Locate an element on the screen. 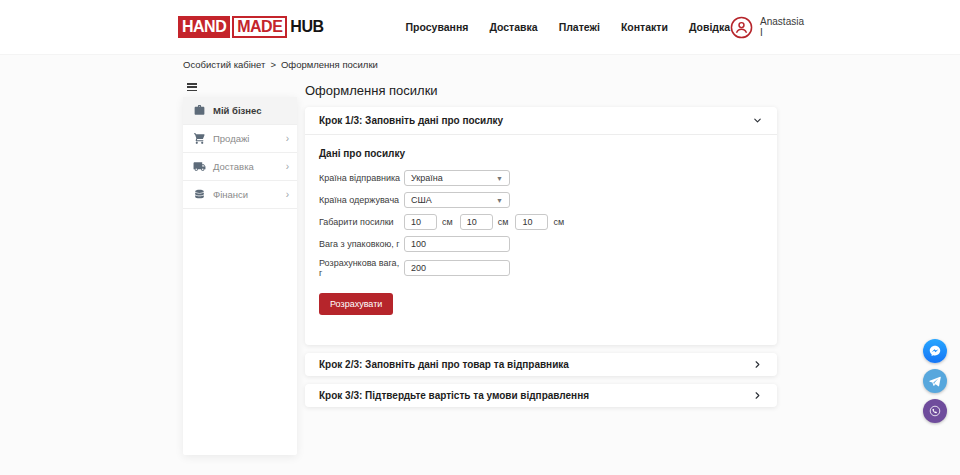 This screenshot has width=960, height=475. sender-country-row: Країна відправника Україна ▼ is located at coordinates (541, 178).